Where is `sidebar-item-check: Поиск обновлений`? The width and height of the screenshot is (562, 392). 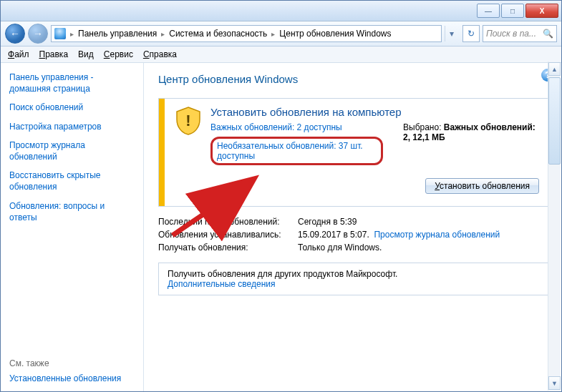 sidebar-item-check: Поиск обновлений is located at coordinates (72, 107).